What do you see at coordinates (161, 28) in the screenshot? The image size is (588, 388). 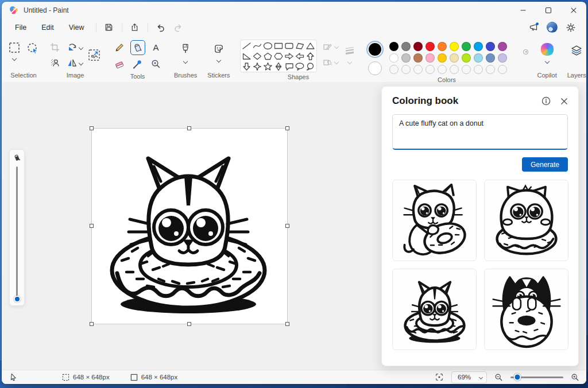 I see `undo-button` at bounding box center [161, 28].